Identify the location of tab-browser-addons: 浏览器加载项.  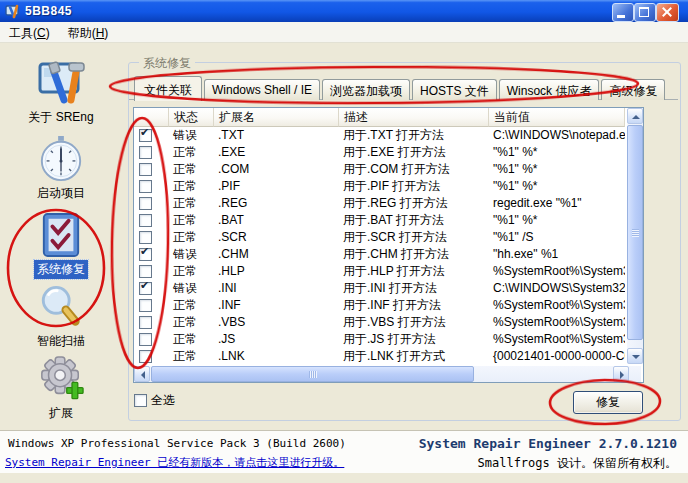
(366, 90).